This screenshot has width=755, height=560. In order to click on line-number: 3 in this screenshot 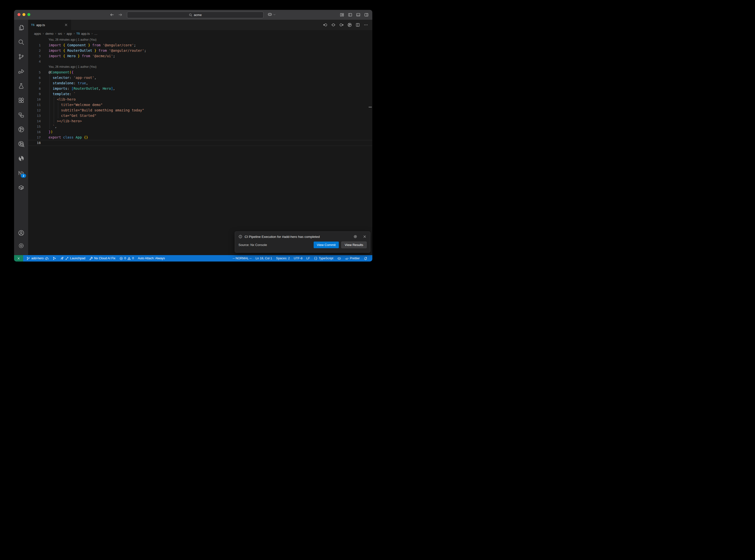, I will do `click(35, 56)`.